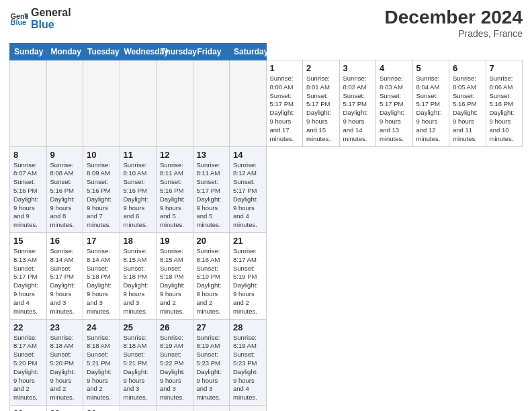 The width and height of the screenshot is (532, 411). Describe the element at coordinates (138, 154) in the screenshot. I see `day-number: 11` at that location.